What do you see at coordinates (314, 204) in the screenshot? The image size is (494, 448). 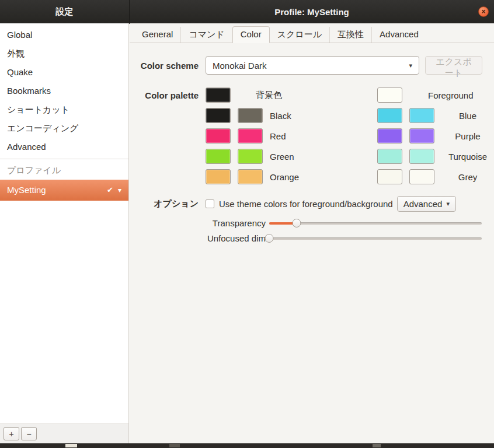 I see `options-row: オプション Use theme colors for foreground/ba…` at bounding box center [314, 204].